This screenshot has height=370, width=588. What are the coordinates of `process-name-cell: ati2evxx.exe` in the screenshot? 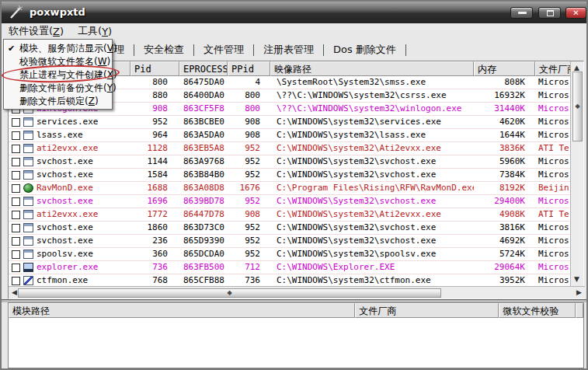 It's located at (70, 148).